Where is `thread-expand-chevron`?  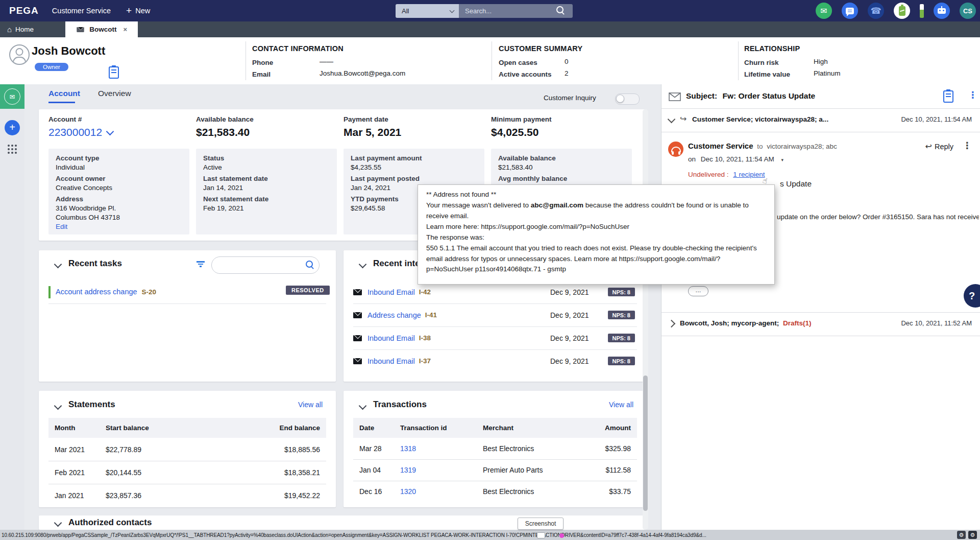
thread-expand-chevron is located at coordinates (672, 324).